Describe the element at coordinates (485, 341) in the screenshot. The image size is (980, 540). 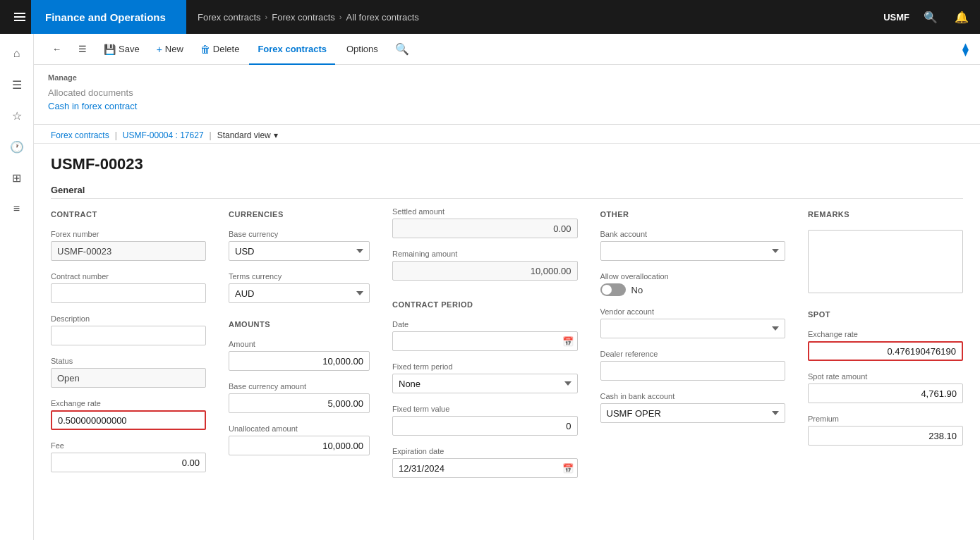
I see `date-input` at that location.